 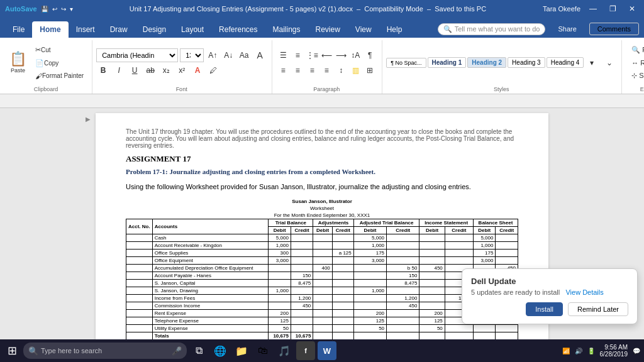 What do you see at coordinates (64, 9) in the screenshot?
I see `redo-icon: ↪` at bounding box center [64, 9].